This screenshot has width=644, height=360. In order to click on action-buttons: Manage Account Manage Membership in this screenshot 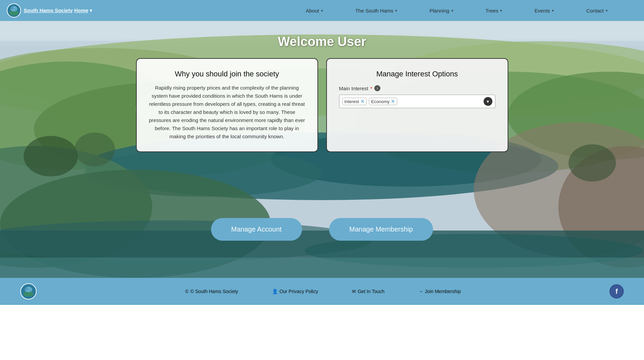, I will do `click(322, 229)`.